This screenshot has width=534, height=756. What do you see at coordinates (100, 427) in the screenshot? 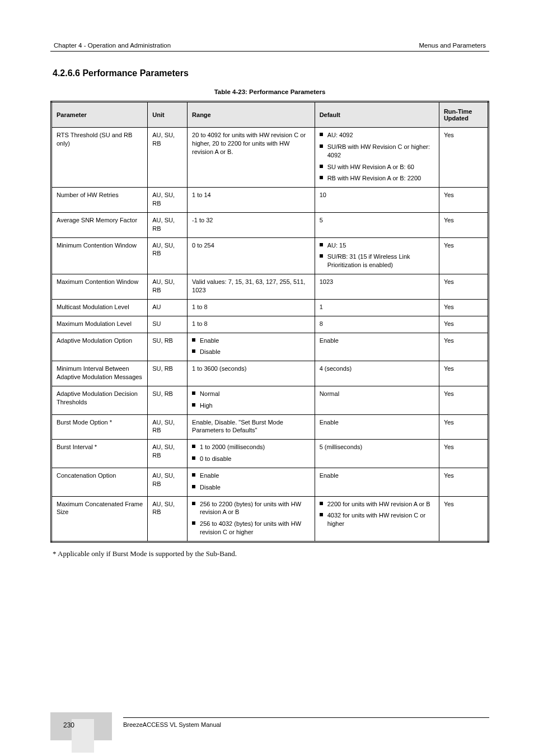
I see `cell: Burst Mode Option *` at bounding box center [100, 427].